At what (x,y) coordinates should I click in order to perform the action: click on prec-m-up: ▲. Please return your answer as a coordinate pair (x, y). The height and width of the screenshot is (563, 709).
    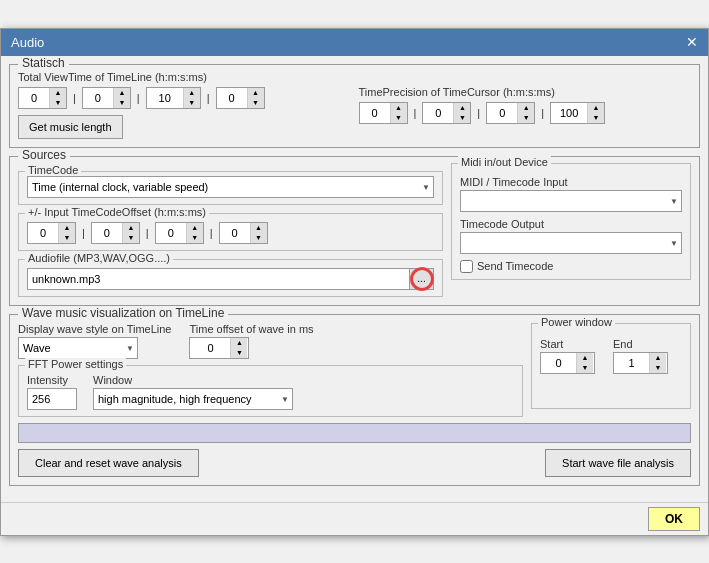
    Looking at the image, I should click on (462, 108).